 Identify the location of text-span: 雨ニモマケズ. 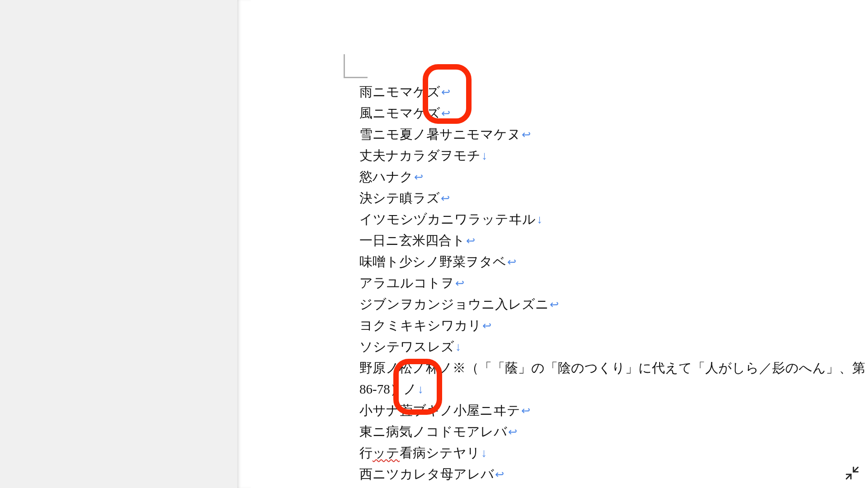
(400, 92).